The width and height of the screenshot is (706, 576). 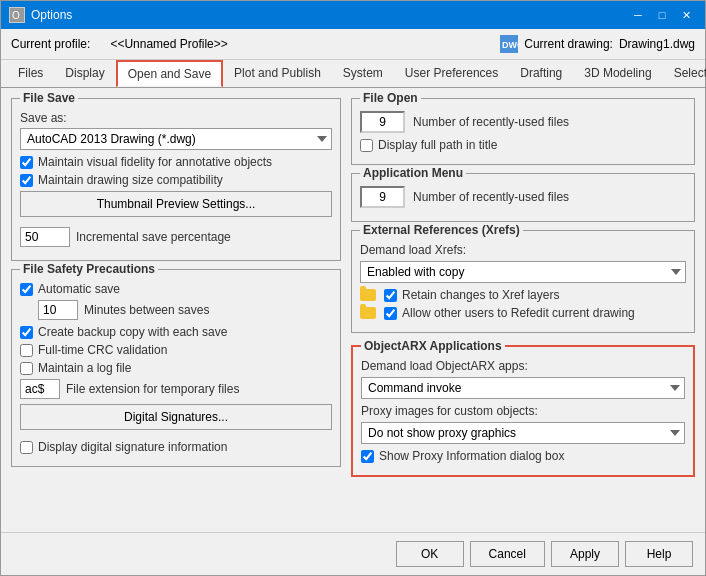 I want to click on maintain-visual-label: Maintain visual fidelity for annotative …, so click(x=155, y=162).